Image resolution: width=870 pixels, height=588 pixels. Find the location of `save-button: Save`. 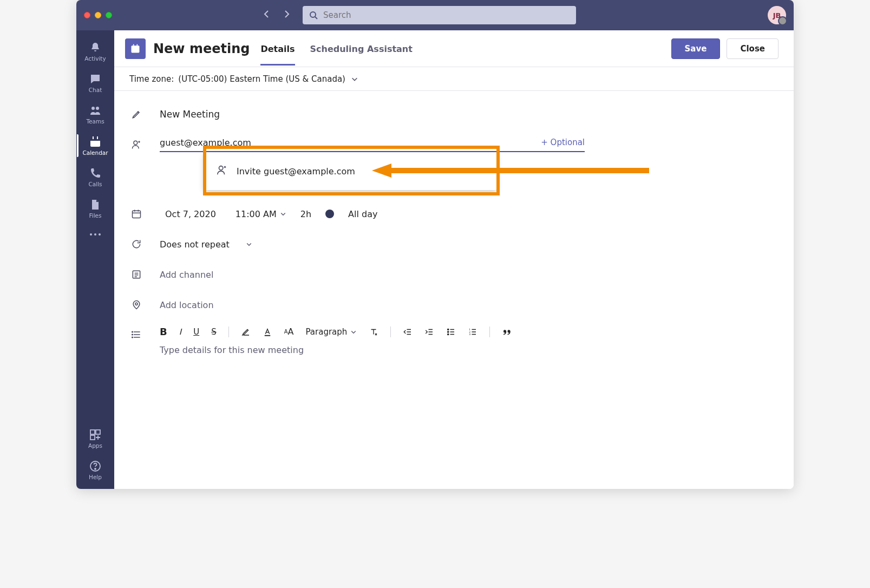

save-button: Save is located at coordinates (696, 49).